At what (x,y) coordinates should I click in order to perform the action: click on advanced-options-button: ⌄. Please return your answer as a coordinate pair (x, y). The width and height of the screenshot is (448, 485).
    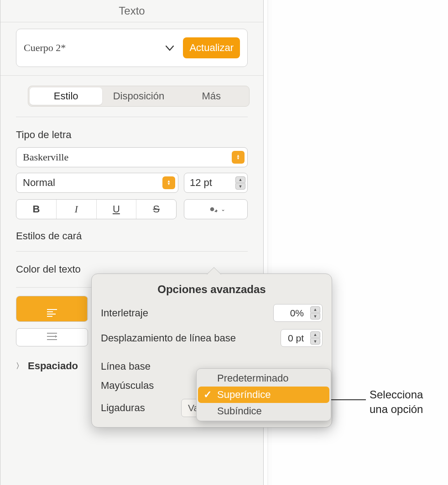
    Looking at the image, I should click on (216, 209).